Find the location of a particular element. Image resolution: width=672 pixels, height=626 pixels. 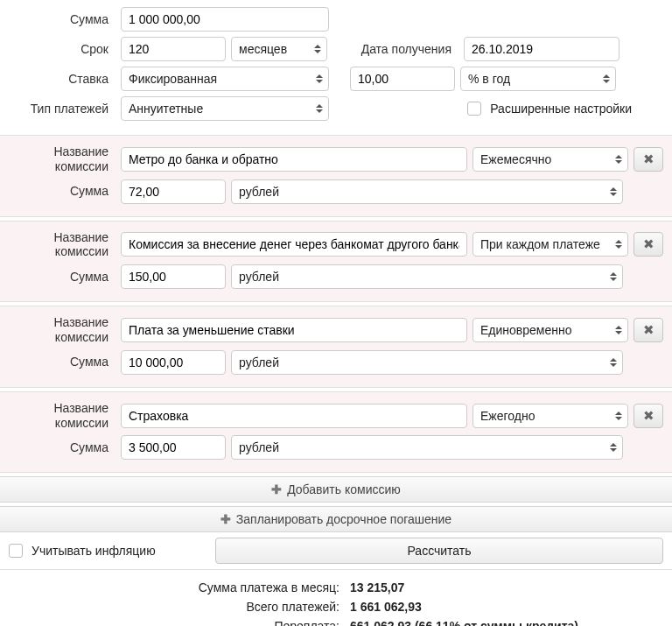

inflation-checkbox is located at coordinates (16, 551).